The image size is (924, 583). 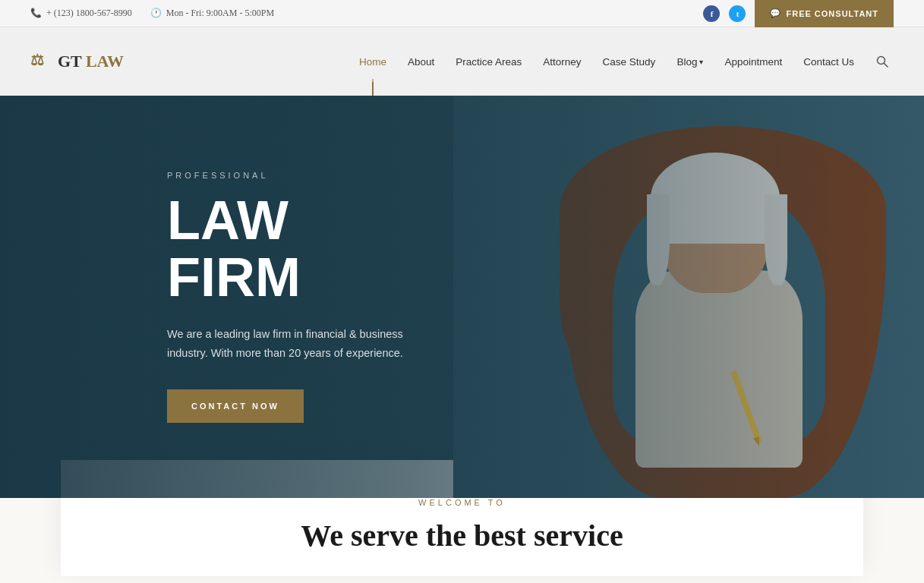 I want to click on welcome-label: WELCOME TO, so click(x=462, y=503).